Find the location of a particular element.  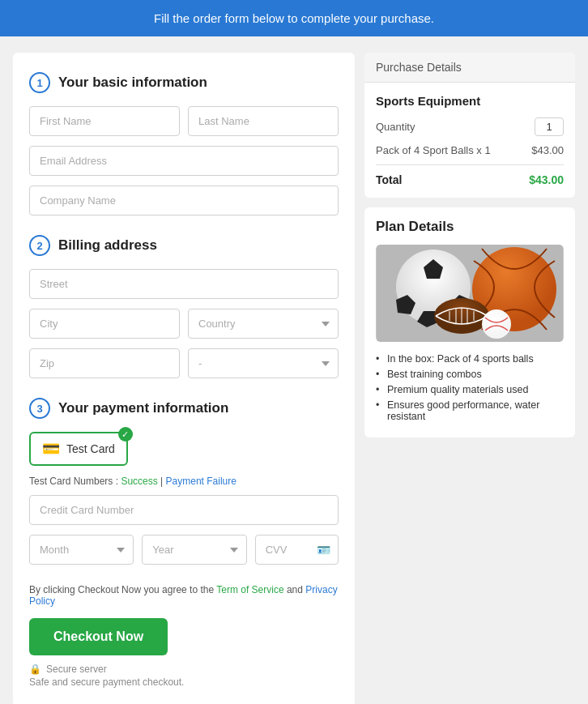

sport-balls-svg is located at coordinates (470, 293).